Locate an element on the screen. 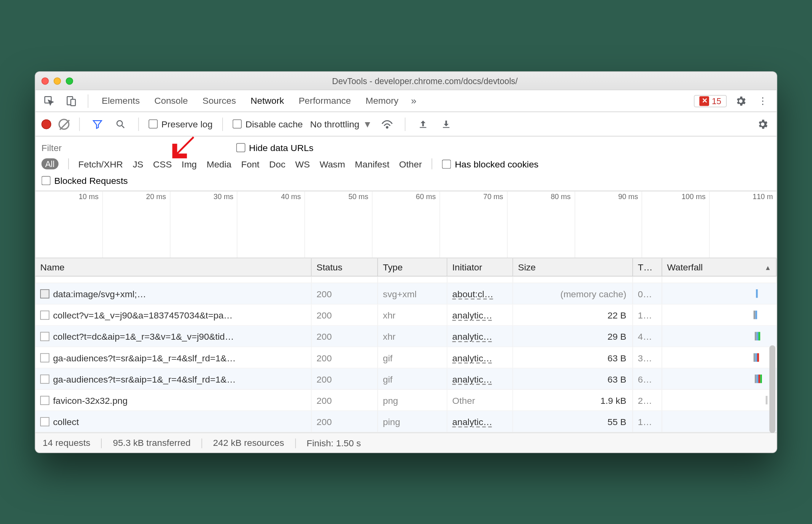 This screenshot has height=524, width=812. throttling-dropdown: No throttling ▼ is located at coordinates (341, 124).